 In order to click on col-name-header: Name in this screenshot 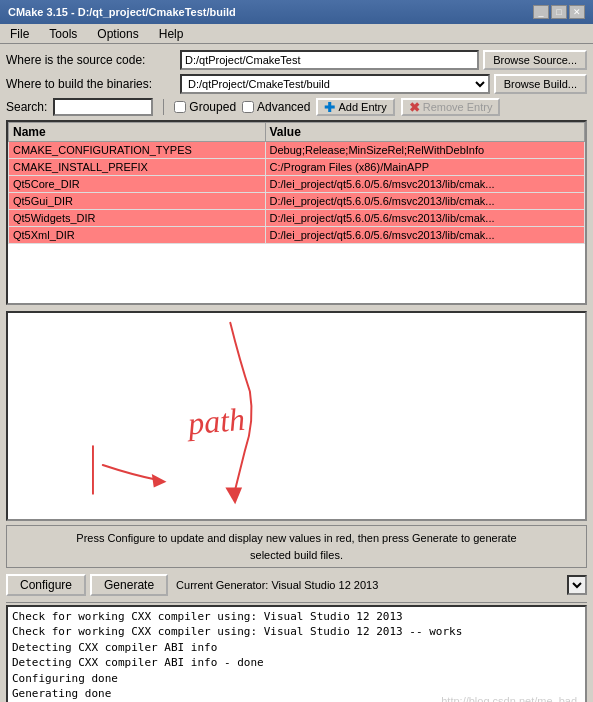, I will do `click(138, 132)`.